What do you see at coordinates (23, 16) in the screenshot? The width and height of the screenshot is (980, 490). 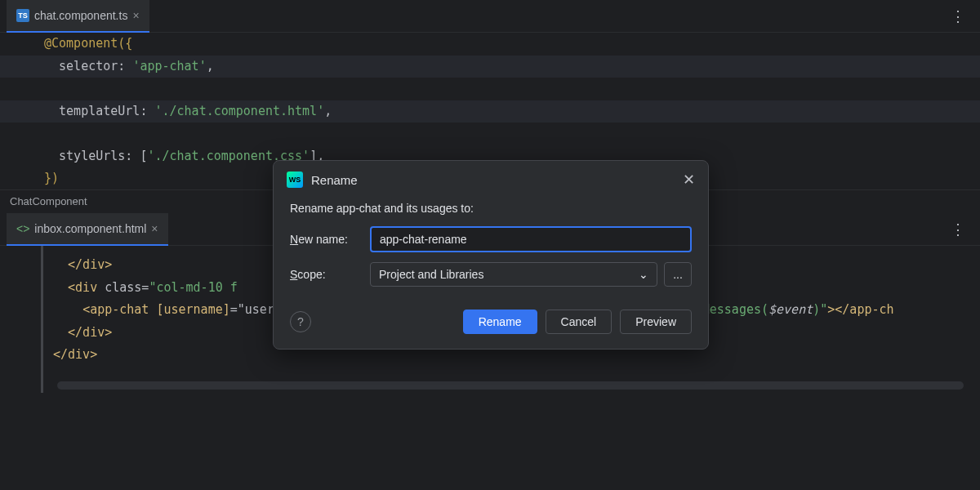 I see `typescript-file-icon: TS` at bounding box center [23, 16].